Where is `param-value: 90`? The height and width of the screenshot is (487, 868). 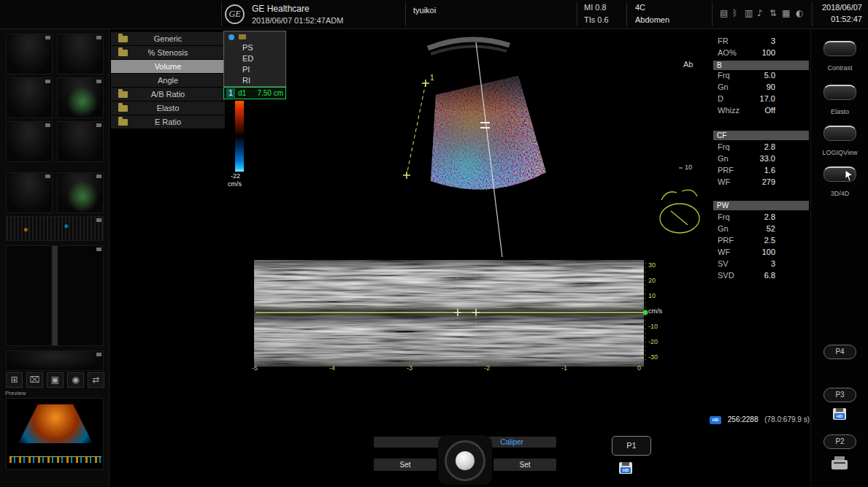
param-value: 90 is located at coordinates (771, 87).